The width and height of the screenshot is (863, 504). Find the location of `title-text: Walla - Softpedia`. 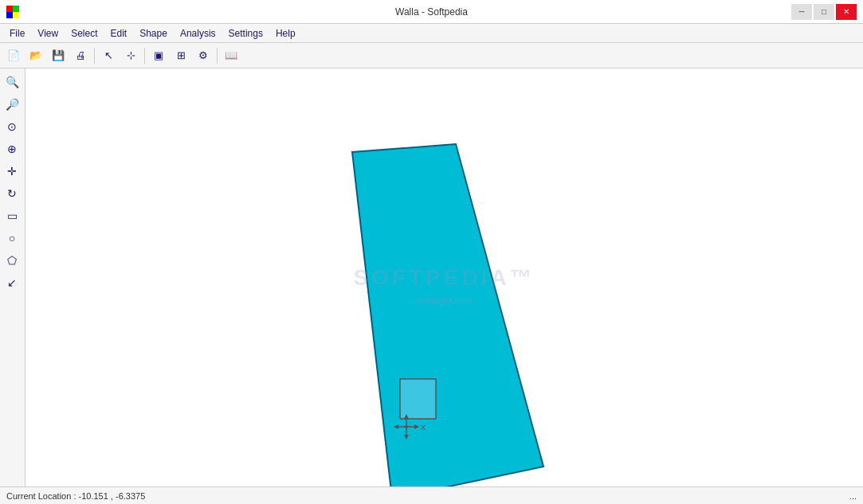

title-text: Walla - Softpedia is located at coordinates (432, 12).